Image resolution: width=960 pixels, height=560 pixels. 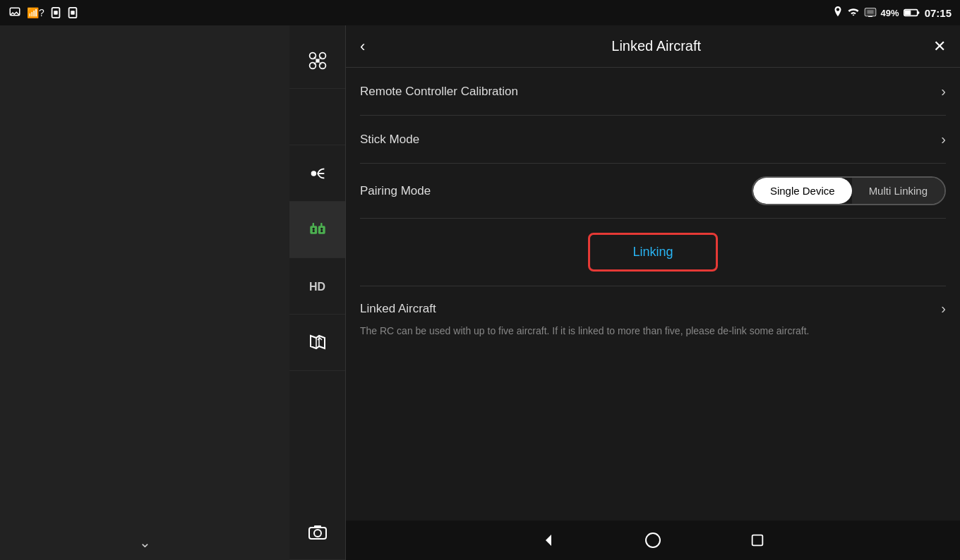 What do you see at coordinates (943, 92) in the screenshot?
I see `rc-calibration-arrow: ›` at bounding box center [943, 92].